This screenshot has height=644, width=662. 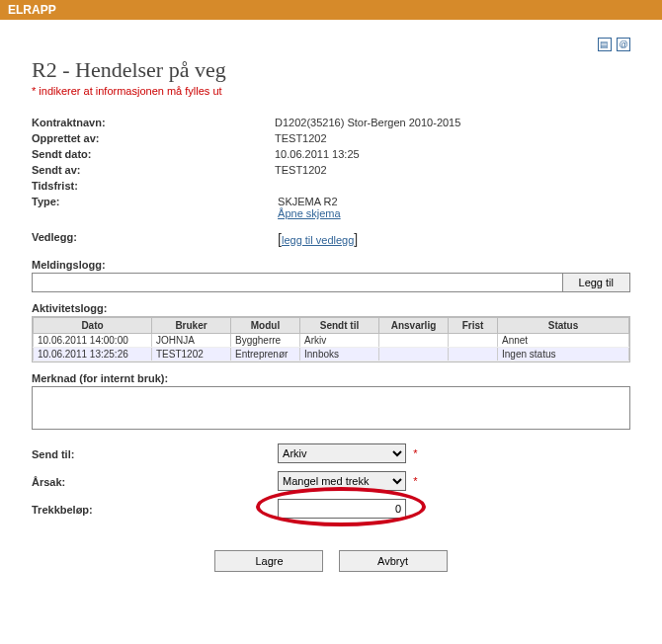 What do you see at coordinates (153, 482) in the screenshot?
I see `arsak-label: Årsak:` at bounding box center [153, 482].